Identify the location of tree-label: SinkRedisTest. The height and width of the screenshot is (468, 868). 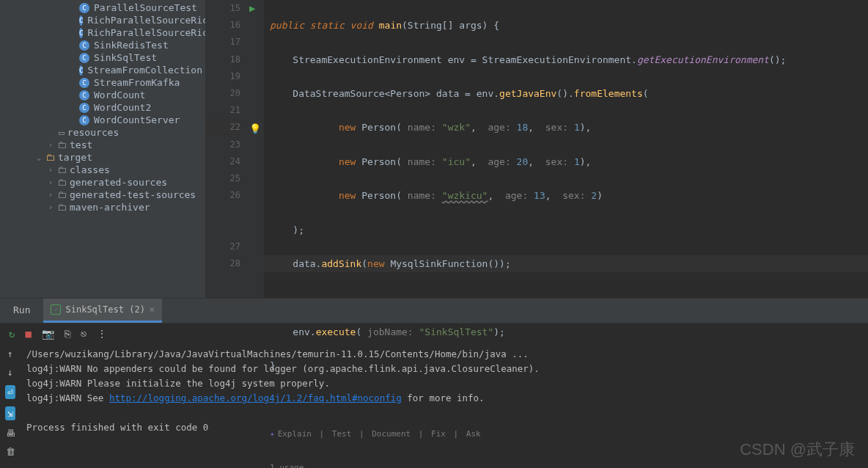
(131, 45).